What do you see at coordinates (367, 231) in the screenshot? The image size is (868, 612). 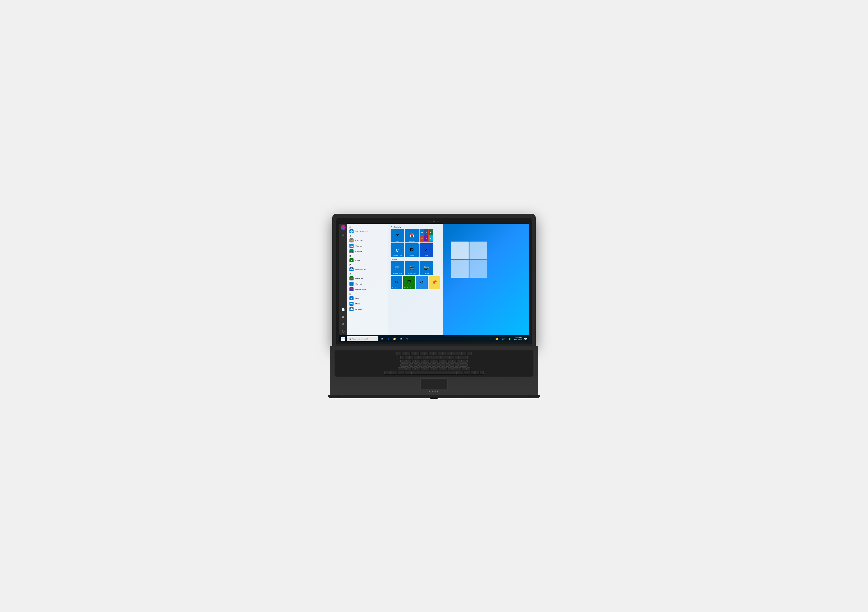 I see `alarms-clock-item: 🕐 Alarms & Clock` at bounding box center [367, 231].